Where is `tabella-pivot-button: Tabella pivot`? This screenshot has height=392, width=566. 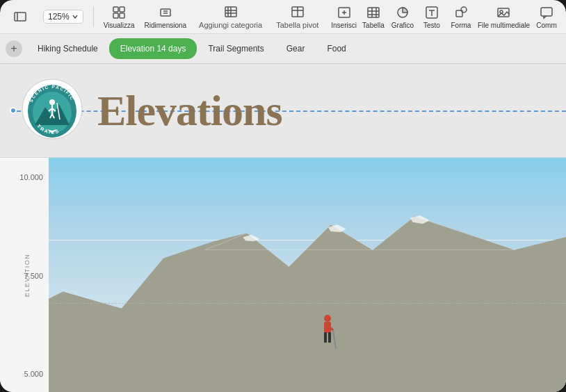
tabella-pivot-button: Tabella pivot is located at coordinates (298, 17).